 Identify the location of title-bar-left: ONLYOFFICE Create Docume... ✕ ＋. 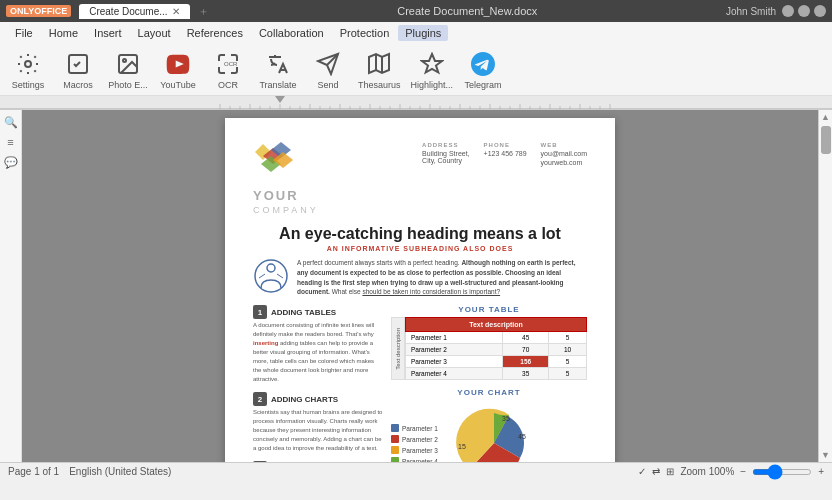
(108, 12).